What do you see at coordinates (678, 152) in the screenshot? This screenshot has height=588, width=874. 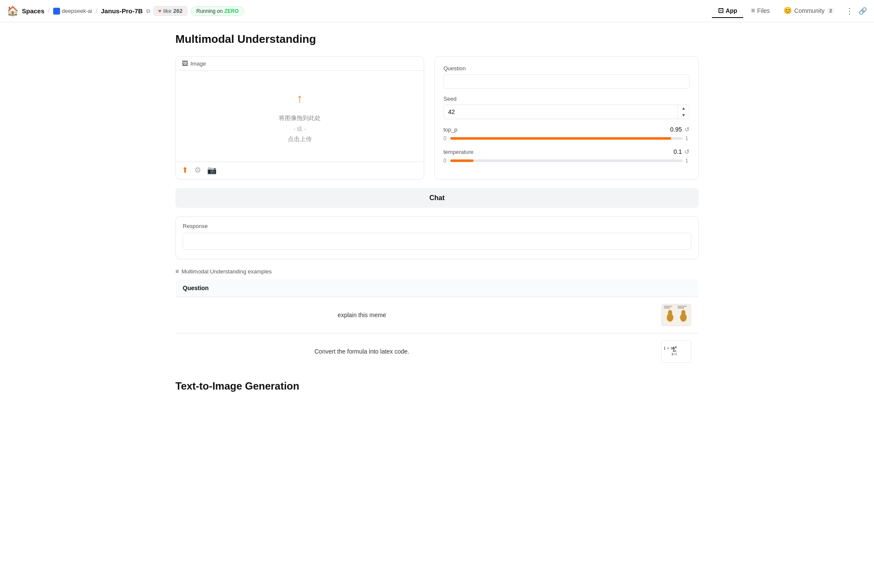 I see `temperature-value: 0.1` at bounding box center [678, 152].